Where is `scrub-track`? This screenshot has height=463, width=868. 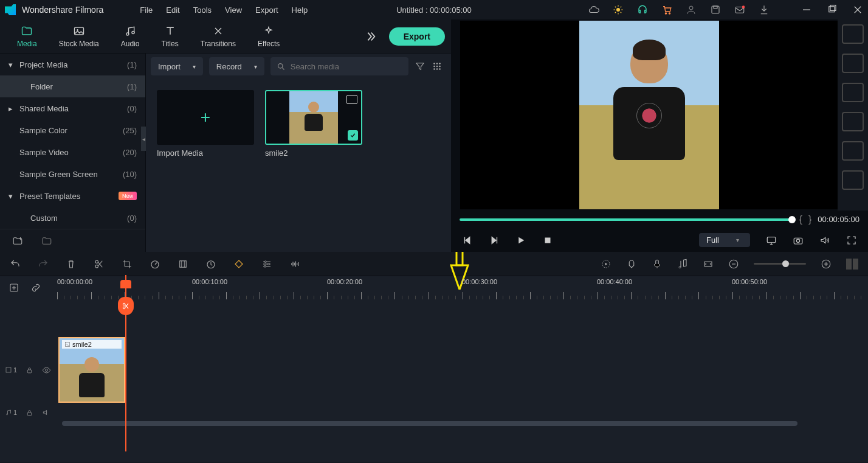
scrub-track is located at coordinates (626, 220).